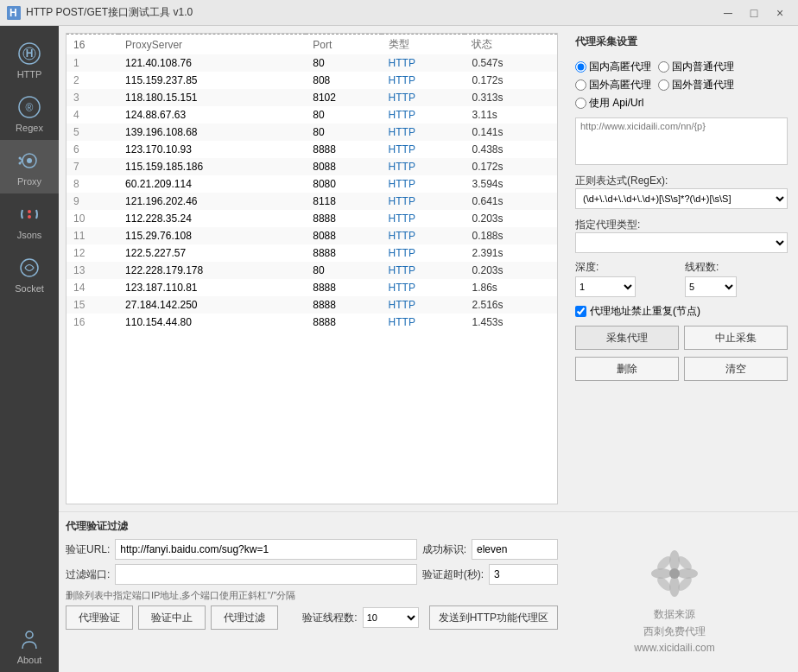 Image resolution: width=798 pixels, height=672 pixels. I want to click on table-row: 2 115.159.237.85 808 HTTP 0.172s, so click(312, 80).